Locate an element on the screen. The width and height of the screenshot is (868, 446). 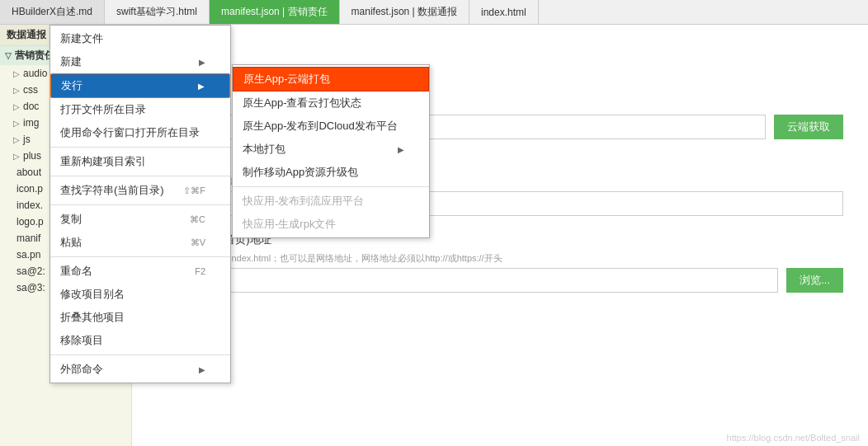
menu-item-find-string: 查找字符串(当前目录) ⇧⌘F is located at coordinates (140, 190).